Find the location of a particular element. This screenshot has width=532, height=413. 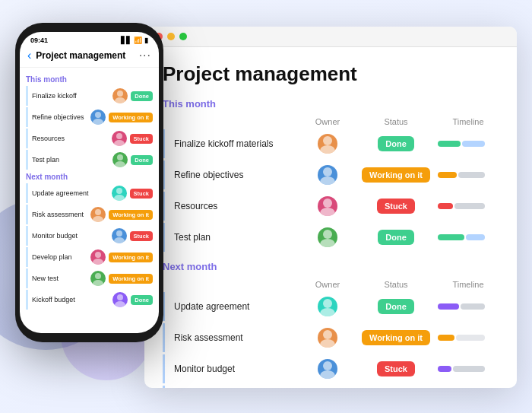

task-name: Monitor budget is located at coordinates (237, 369).